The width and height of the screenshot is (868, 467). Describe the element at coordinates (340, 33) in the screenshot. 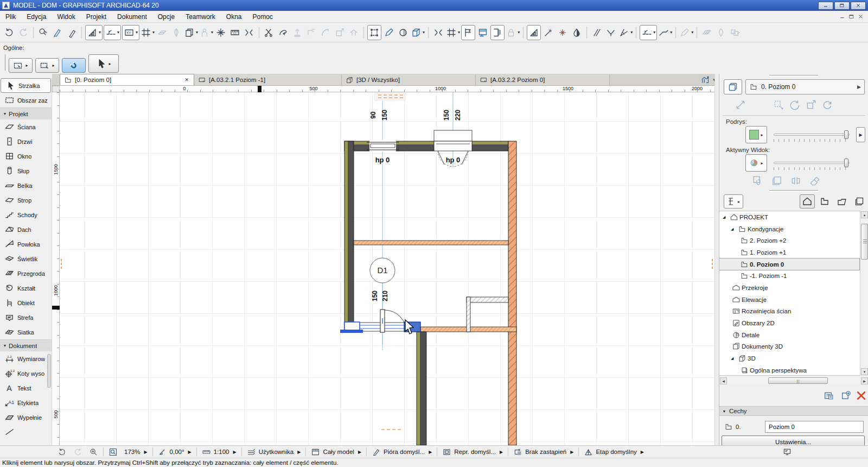

I see `stretch-box-icon` at that location.